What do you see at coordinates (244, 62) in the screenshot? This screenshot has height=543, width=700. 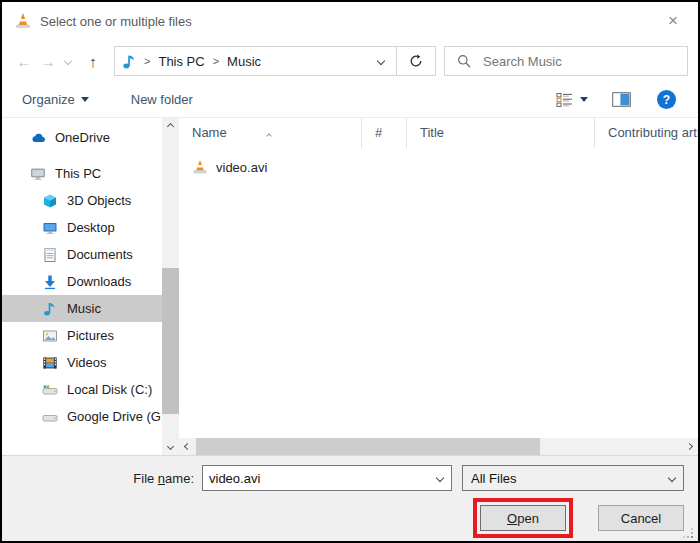 I see `breadcrumb-item-music: Music` at bounding box center [244, 62].